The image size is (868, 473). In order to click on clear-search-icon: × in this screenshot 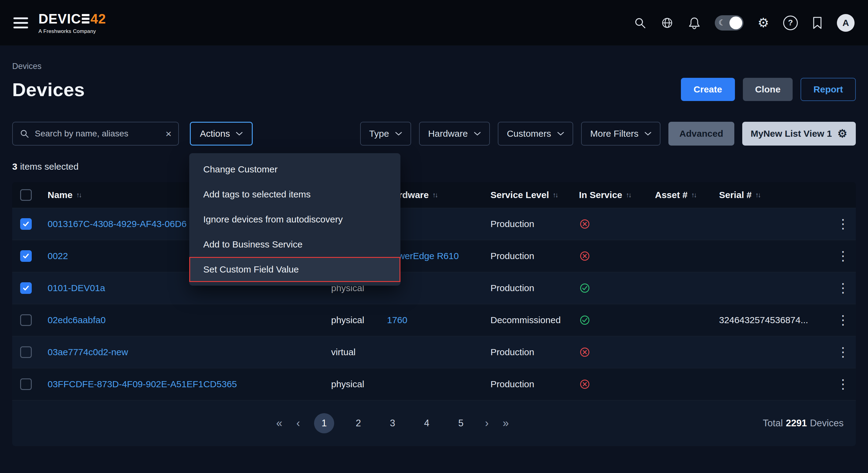, I will do `click(168, 133)`.